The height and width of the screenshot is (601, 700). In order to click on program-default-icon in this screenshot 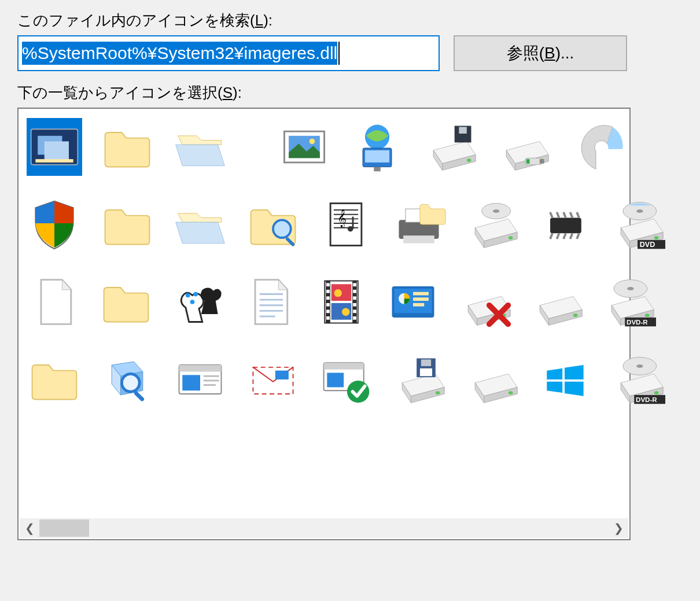, I will do `click(413, 302)`.